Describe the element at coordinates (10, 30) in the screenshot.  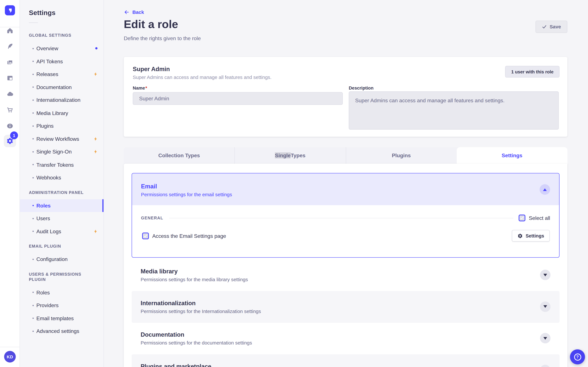
I see `home-icon` at that location.